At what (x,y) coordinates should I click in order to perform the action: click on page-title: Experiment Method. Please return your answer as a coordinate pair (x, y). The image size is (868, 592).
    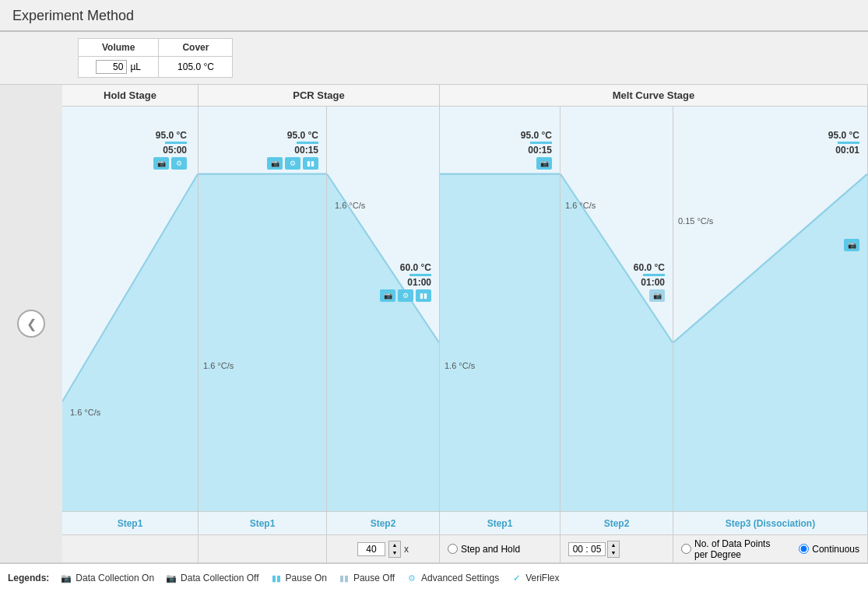
    Looking at the image, I should click on (434, 16).